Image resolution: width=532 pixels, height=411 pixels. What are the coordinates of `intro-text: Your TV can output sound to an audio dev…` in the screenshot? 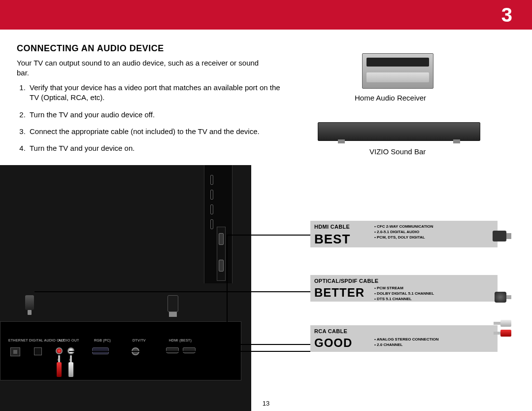 It's located at (145, 68).